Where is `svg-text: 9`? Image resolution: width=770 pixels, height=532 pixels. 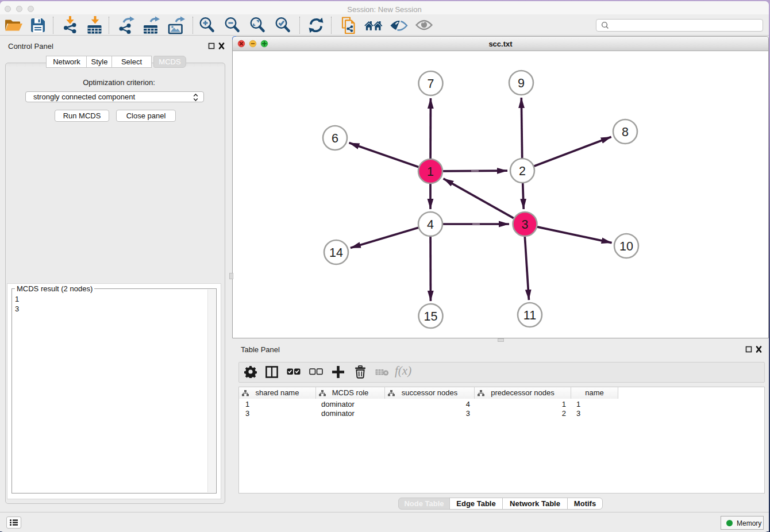
svg-text: 9 is located at coordinates (521, 83).